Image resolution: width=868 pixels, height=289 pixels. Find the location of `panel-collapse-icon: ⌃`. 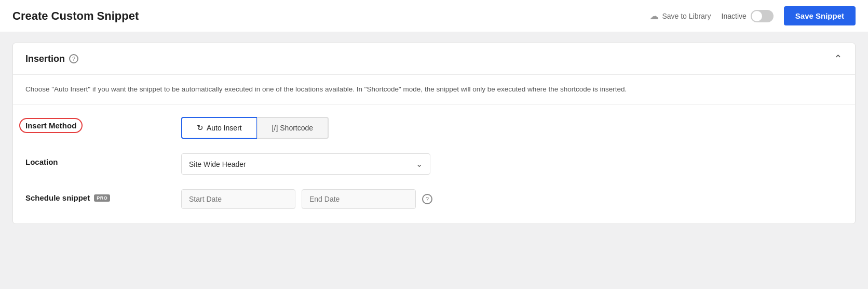

panel-collapse-icon: ⌃ is located at coordinates (838, 59).